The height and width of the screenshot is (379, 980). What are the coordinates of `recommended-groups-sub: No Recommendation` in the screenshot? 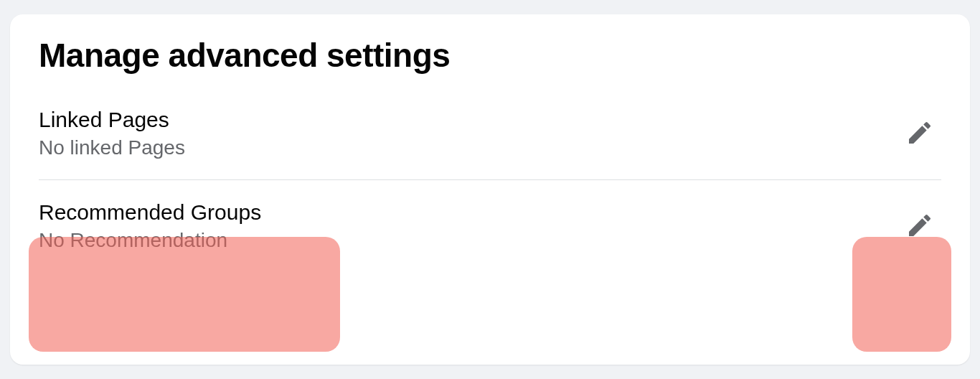 It's located at (150, 240).